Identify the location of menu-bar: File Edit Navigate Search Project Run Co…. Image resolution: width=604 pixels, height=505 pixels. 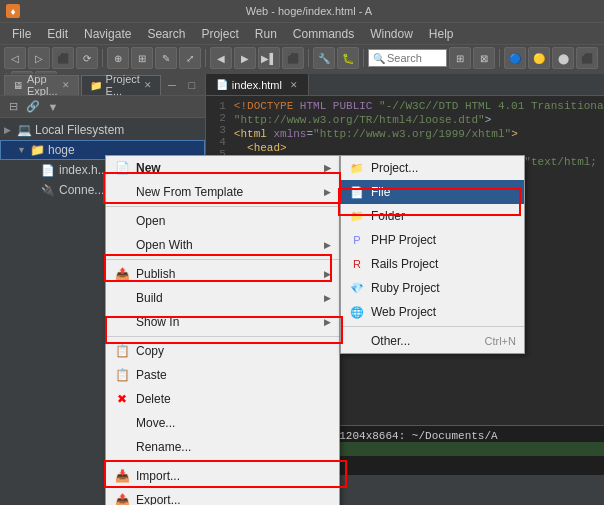
(302, 33).